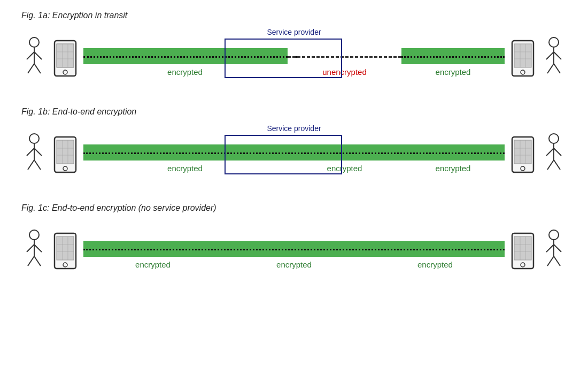 The height and width of the screenshot is (382, 588). Describe the element at coordinates (185, 169) in the screenshot. I see `label-encrypted-left-1b: encrypted` at that location.